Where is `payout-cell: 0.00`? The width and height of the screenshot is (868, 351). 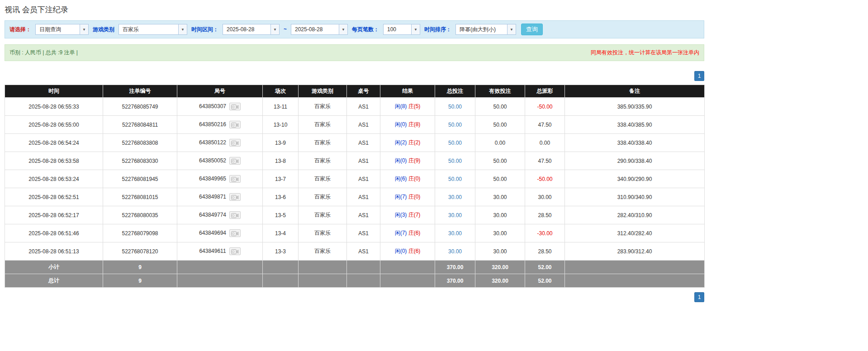 payout-cell: 0.00 is located at coordinates (545, 143).